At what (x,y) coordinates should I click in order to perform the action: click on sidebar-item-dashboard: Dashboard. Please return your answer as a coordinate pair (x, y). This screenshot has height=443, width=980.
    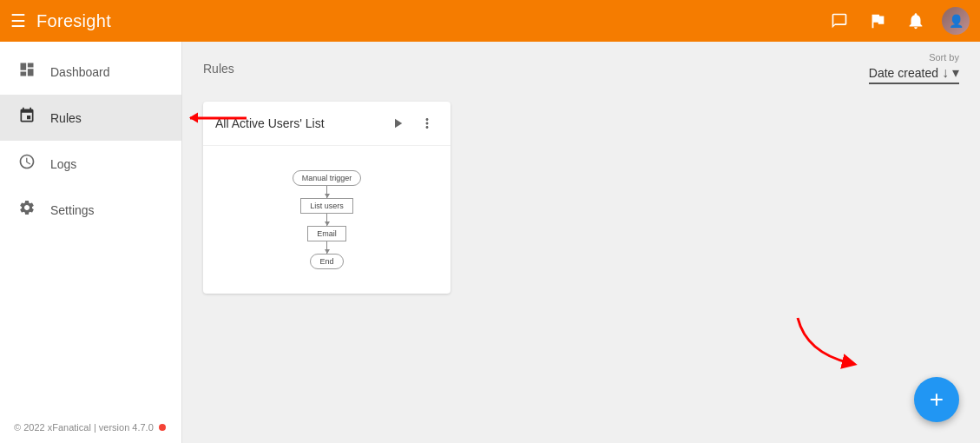
    Looking at the image, I should click on (90, 71).